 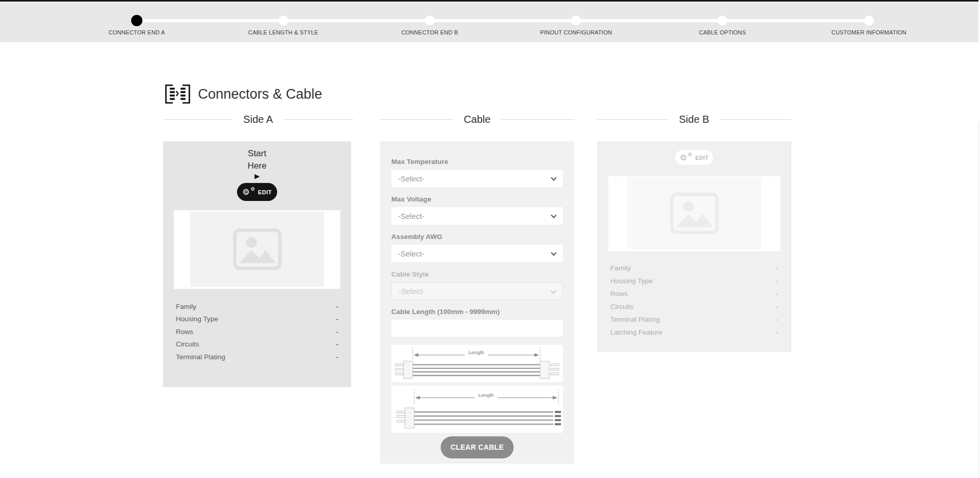 What do you see at coordinates (477, 216) in the screenshot?
I see `max-voltage-select: -Select-` at bounding box center [477, 216].